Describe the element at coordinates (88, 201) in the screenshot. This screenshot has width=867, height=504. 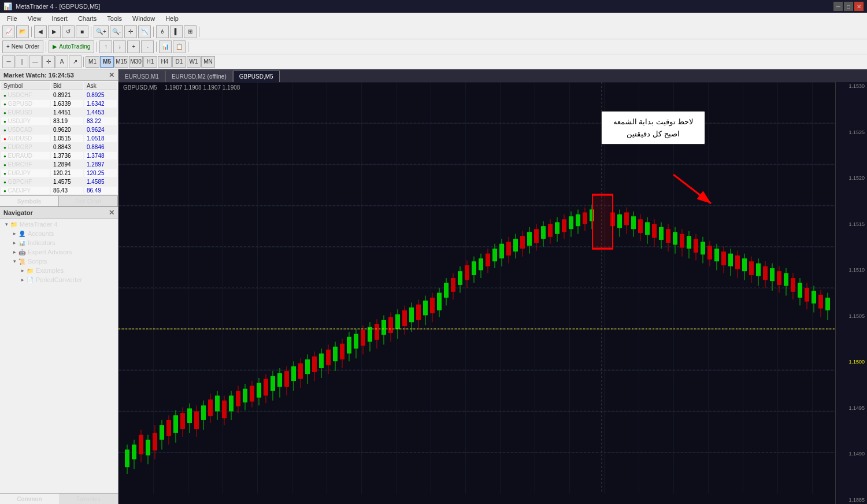
I see `mw-tab-tick-chart: Tick Chart` at that location.